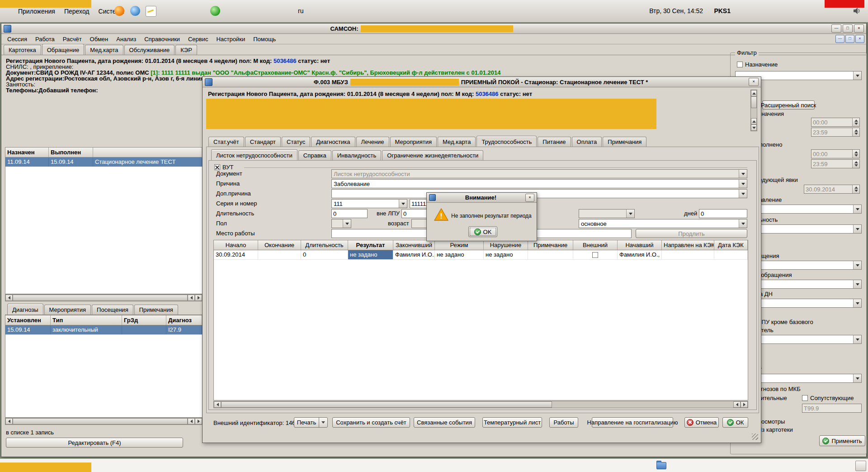 This screenshot has height=472, width=868. Describe the element at coordinates (333, 142) in the screenshot. I see `dialog-tab: Диагностика` at that location.